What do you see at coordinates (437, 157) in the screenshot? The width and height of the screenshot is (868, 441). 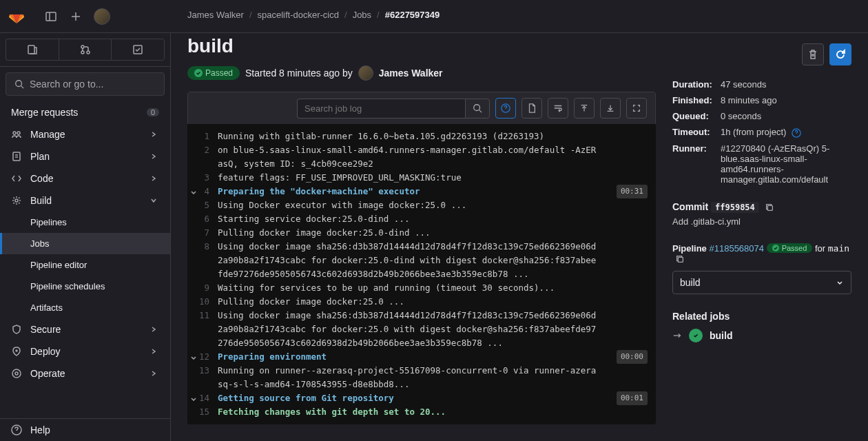 I see `log-text: on blue-5.saas-linux-small-amd64.runners…` at bounding box center [437, 157].